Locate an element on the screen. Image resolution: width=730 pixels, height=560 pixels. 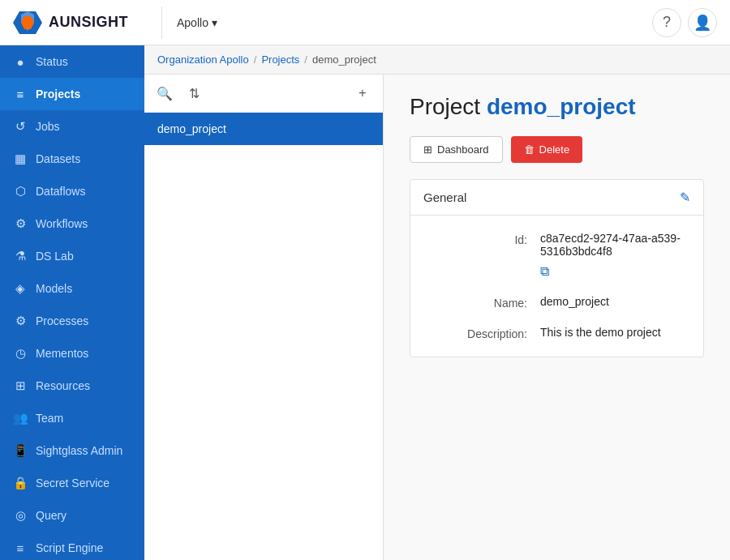
sidebar-item-dataflows: ⬡ Dataflows is located at coordinates (72, 191).